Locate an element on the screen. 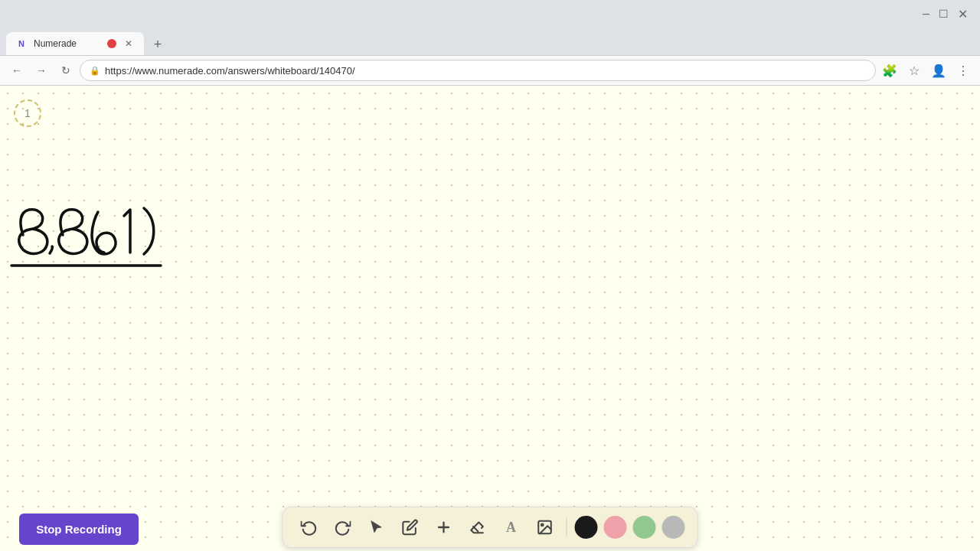 This screenshot has width=980, height=551. text-button: A is located at coordinates (511, 527).